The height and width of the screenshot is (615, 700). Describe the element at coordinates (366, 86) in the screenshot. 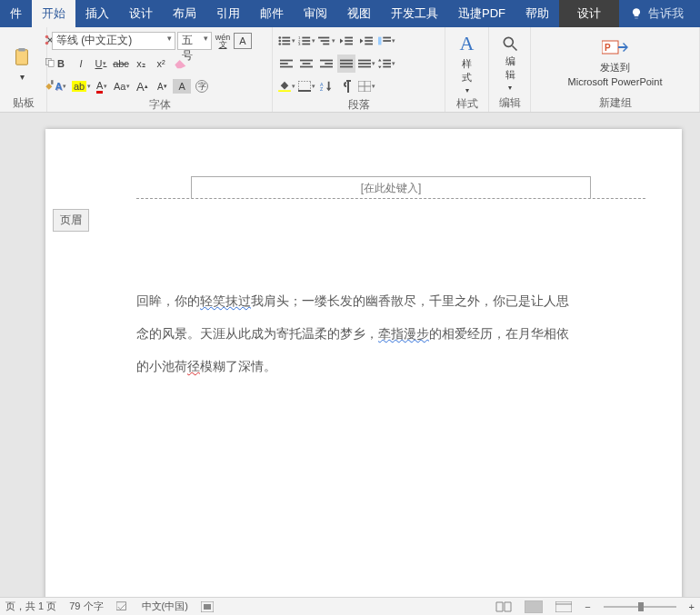

I see `snap-to-grid-button` at that location.